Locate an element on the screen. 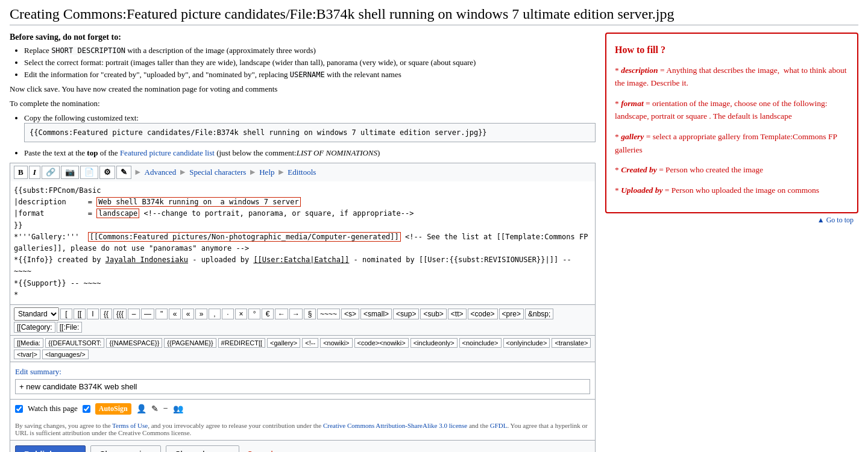 The height and width of the screenshot is (452, 868). show-preview-button: Show preview is located at coordinates (125, 448).